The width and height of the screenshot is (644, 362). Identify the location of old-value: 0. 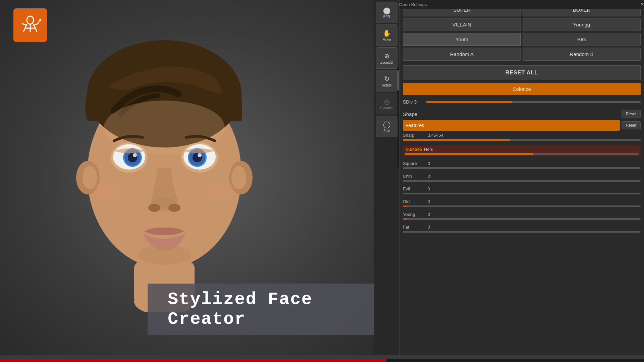
(429, 202).